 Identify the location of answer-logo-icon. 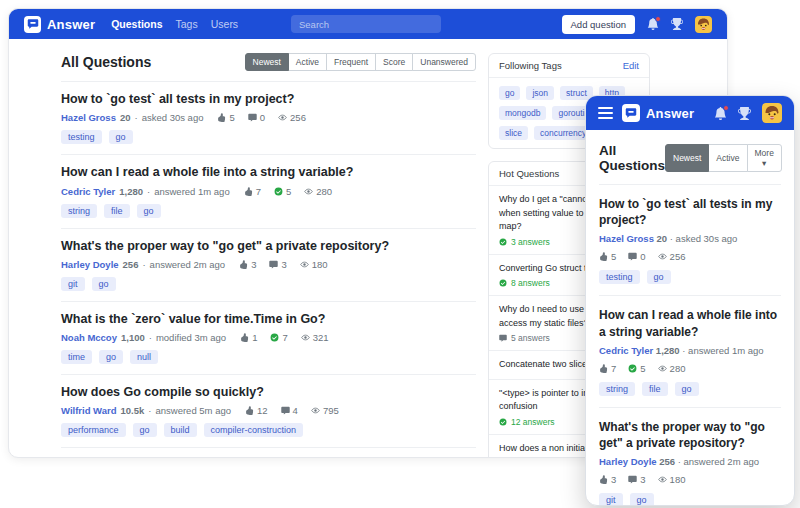
(32, 24).